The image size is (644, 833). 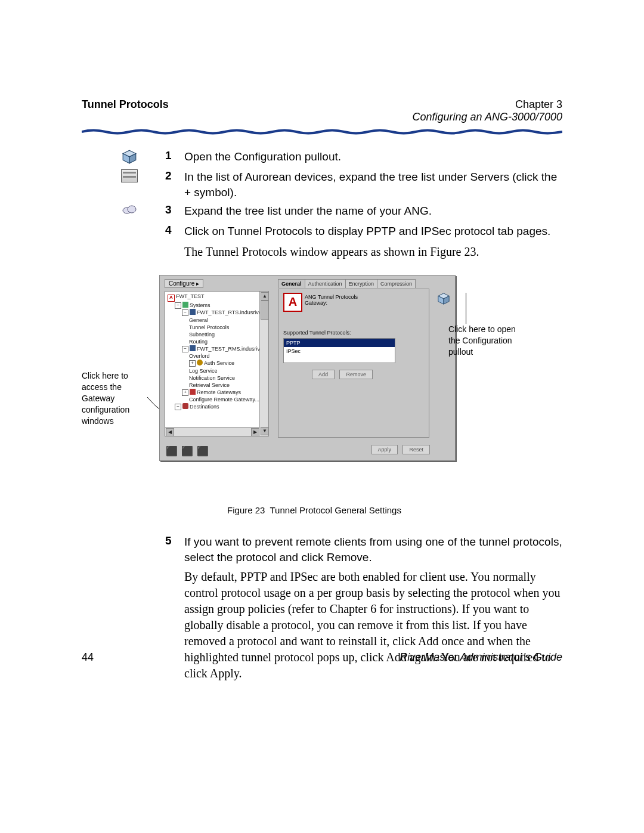 What do you see at coordinates (346, 284) in the screenshot?
I see `panel-tabs: GeneralAuthenticationEncryptionCompressi…` at bounding box center [346, 284].